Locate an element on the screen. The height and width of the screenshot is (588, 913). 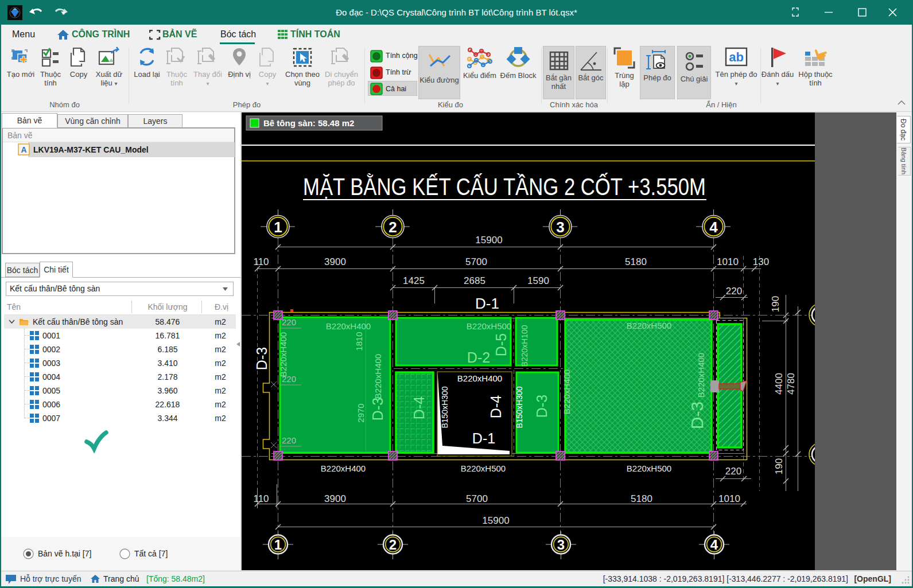
svg-text: ab is located at coordinates (736, 57).